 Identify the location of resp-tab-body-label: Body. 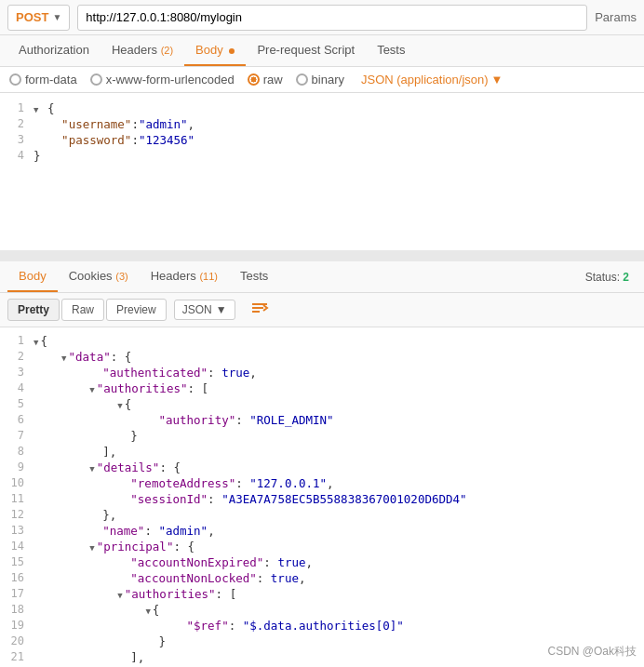
(33, 275).